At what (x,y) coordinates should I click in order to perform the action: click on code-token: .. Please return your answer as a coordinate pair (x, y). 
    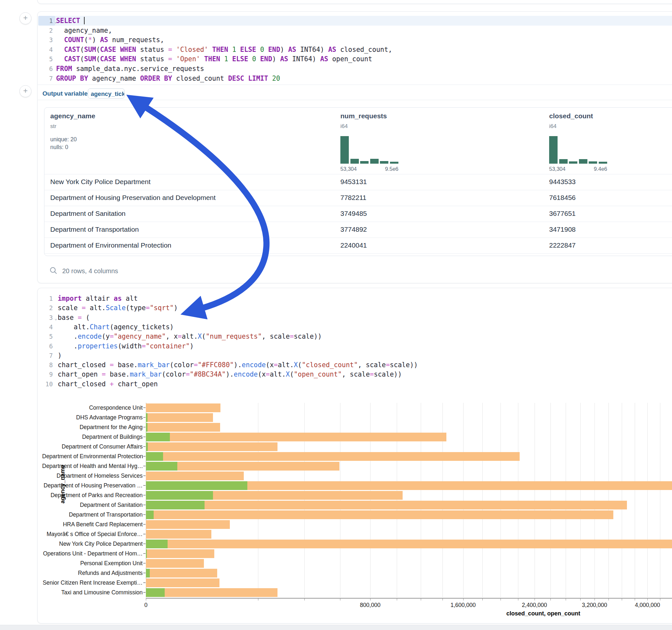
    Looking at the image, I should click on (68, 346).